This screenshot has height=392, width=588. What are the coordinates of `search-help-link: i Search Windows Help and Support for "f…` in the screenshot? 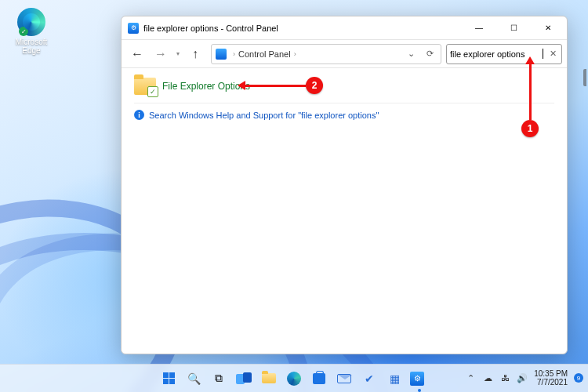 It's located at (344, 114).